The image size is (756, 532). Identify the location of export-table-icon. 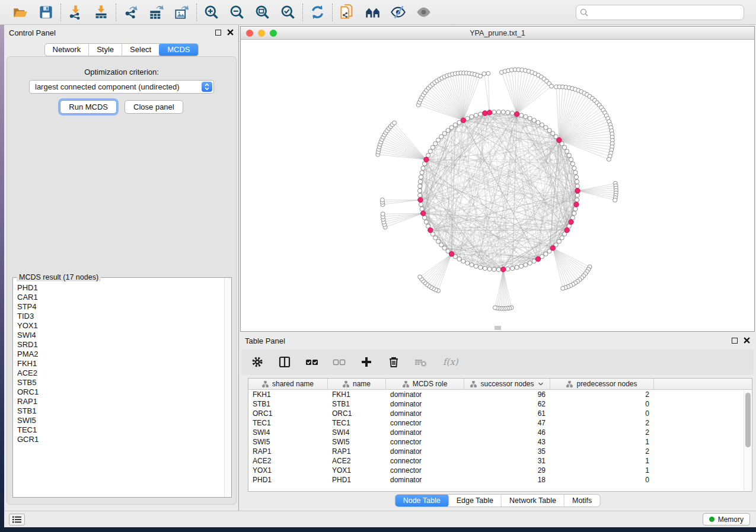
(157, 12).